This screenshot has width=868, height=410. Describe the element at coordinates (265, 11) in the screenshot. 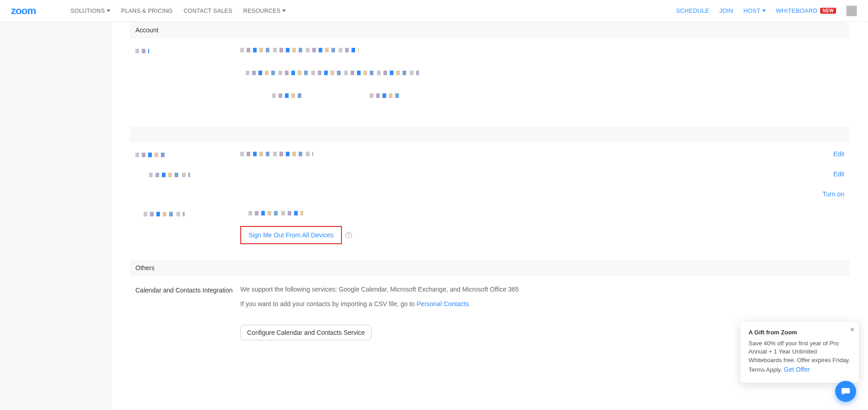

I see `nav-resources: RESOURCES` at that location.